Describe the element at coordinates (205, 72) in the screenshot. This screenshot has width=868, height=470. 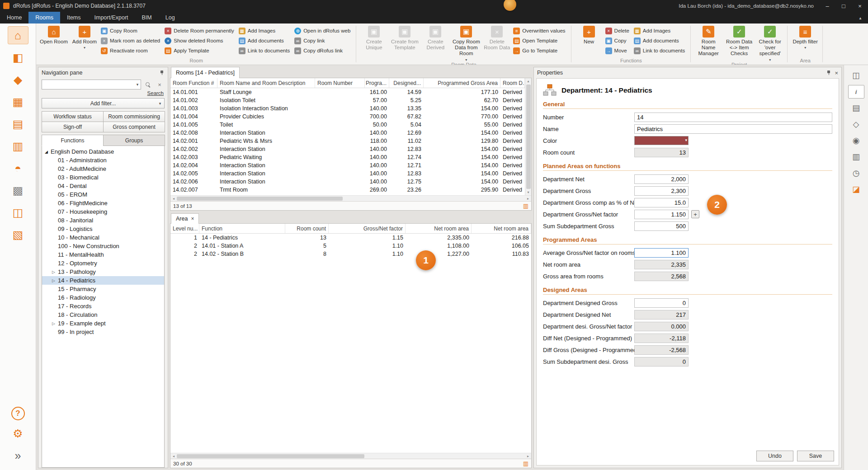
I see `tab-rooms: Rooms [14 - Pediatrics]` at that location.